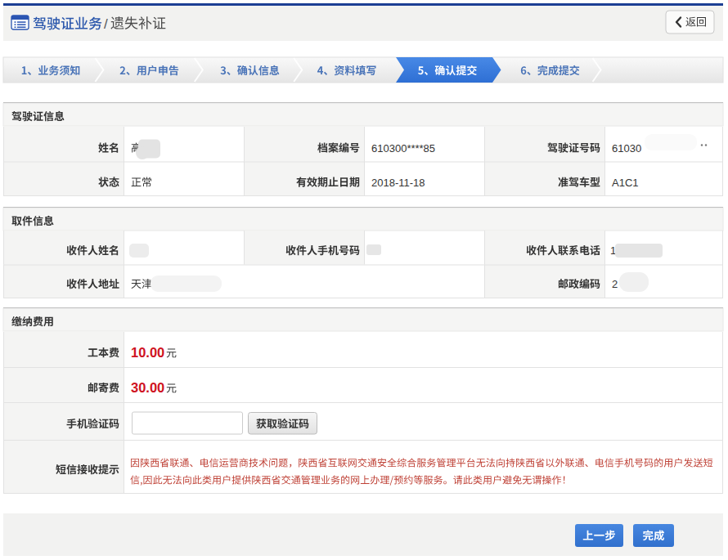 This screenshot has width=728, height=560. I want to click on svg-text: 2018-11-18, so click(398, 183).